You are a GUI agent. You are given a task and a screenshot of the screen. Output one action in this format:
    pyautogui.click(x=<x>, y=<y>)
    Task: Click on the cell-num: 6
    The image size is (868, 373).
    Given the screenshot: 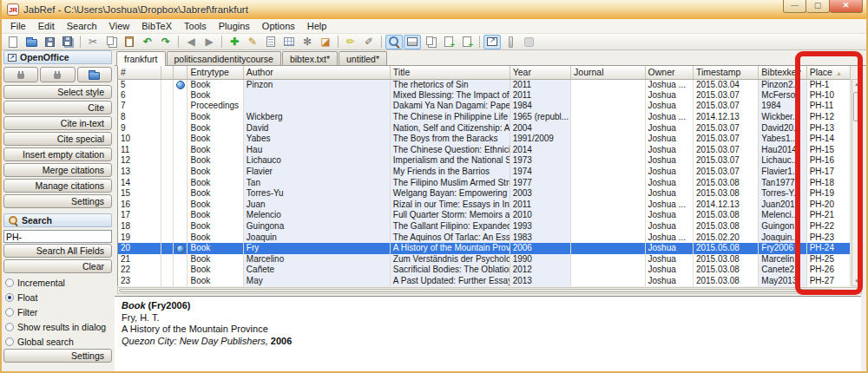 What is the action you would take?
    pyautogui.click(x=140, y=95)
    